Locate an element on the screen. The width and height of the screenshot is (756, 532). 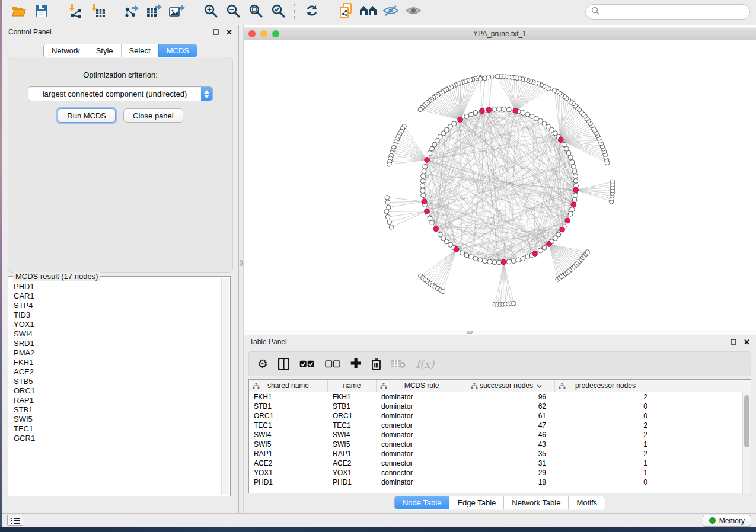
save-session-button is located at coordinates (42, 12).